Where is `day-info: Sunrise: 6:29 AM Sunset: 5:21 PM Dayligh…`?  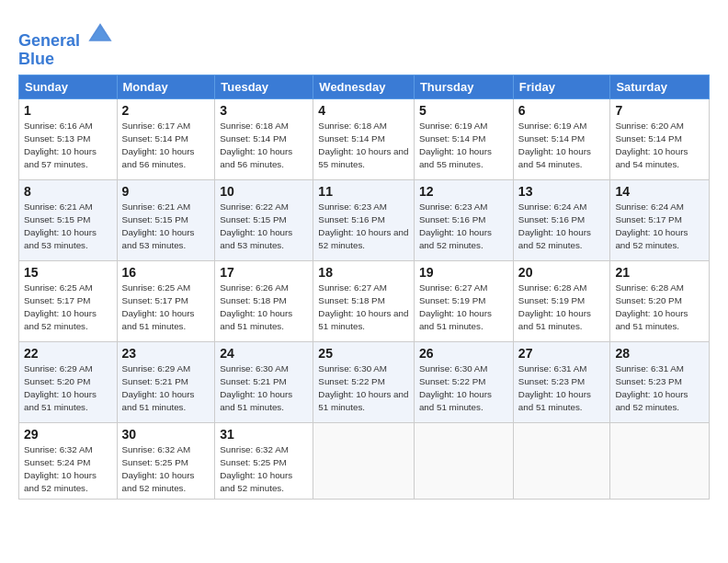
day-info: Sunrise: 6:29 AM Sunset: 5:21 PM Dayligh… is located at coordinates (166, 388).